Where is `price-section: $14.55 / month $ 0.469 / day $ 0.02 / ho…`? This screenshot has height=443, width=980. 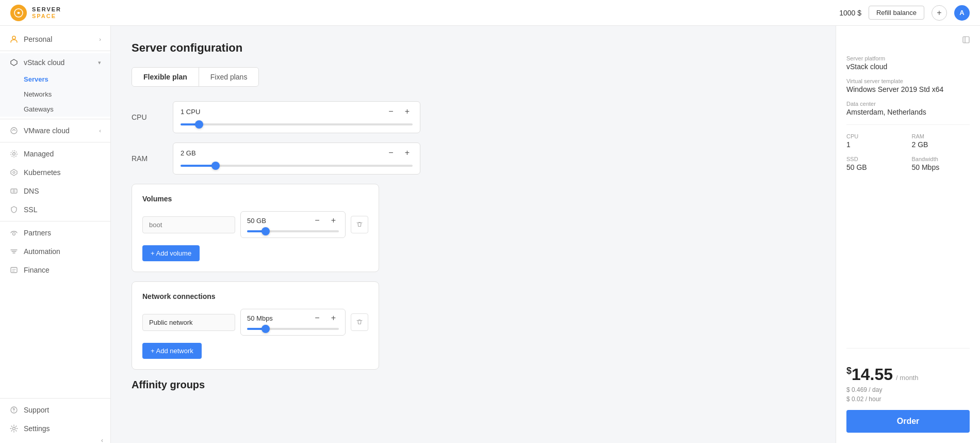 price-section: $14.55 / month $ 0.469 / day $ 0.02 / ho… is located at coordinates (908, 394).